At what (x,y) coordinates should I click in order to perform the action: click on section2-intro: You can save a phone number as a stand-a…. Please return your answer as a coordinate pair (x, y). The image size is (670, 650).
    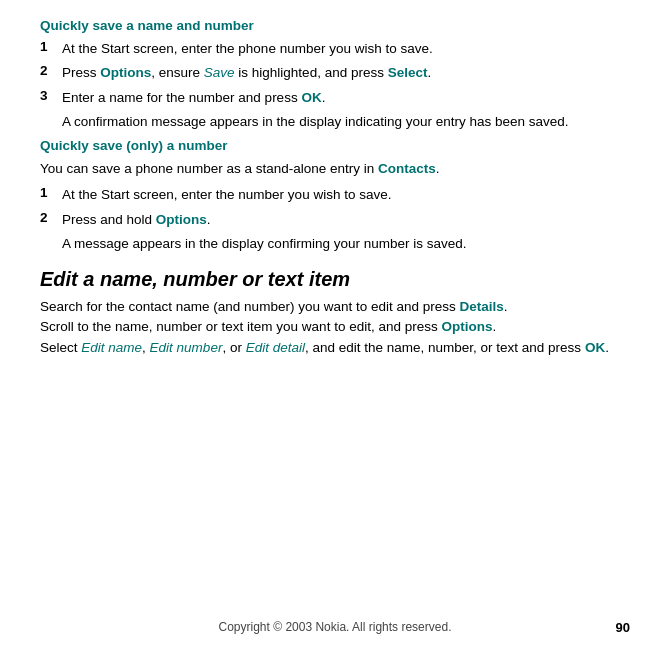
    Looking at the image, I should click on (335, 169).